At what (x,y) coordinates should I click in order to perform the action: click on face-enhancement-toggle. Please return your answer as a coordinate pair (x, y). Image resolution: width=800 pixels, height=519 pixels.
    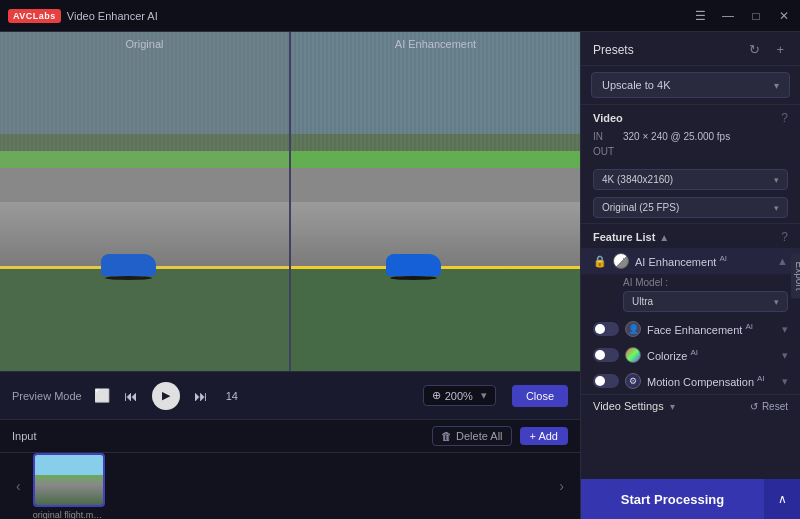
    Looking at the image, I should click on (606, 329).